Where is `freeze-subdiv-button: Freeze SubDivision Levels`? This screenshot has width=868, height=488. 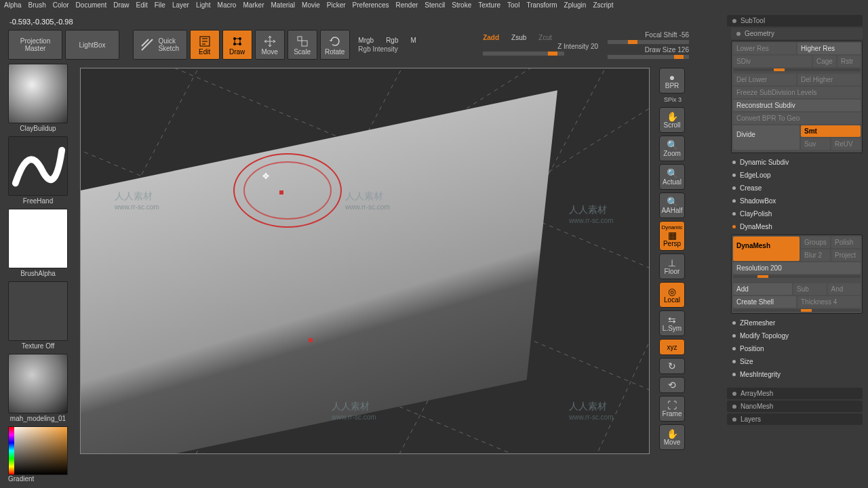
freeze-subdiv-button: Freeze SubDivision Levels is located at coordinates (797, 92).